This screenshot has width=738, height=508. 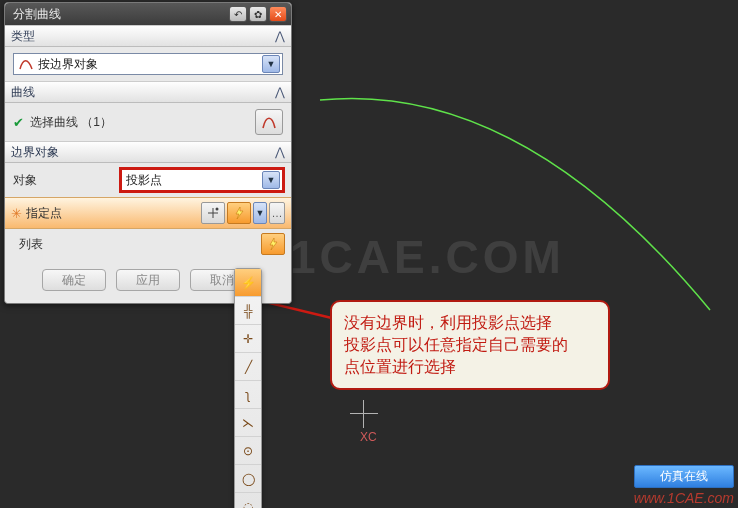 I want to click on type-value: 按边界对象, so click(x=150, y=64).